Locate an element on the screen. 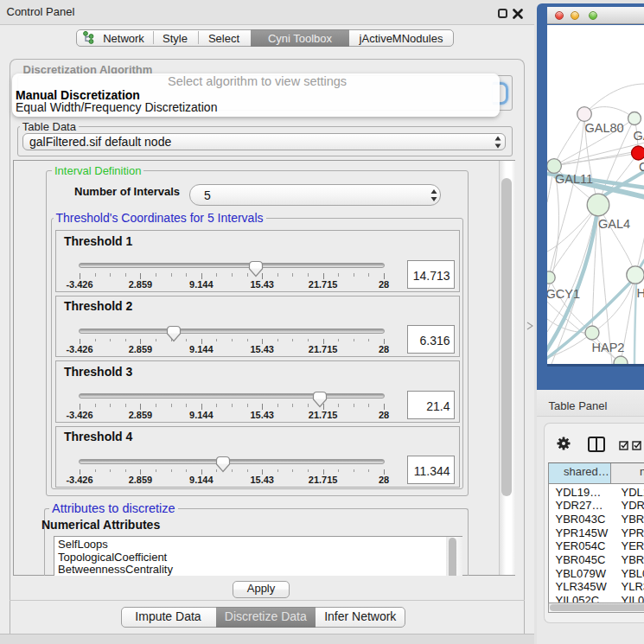 Image resolution: width=644 pixels, height=644 pixels. svg-text: GAL80 is located at coordinates (603, 128).